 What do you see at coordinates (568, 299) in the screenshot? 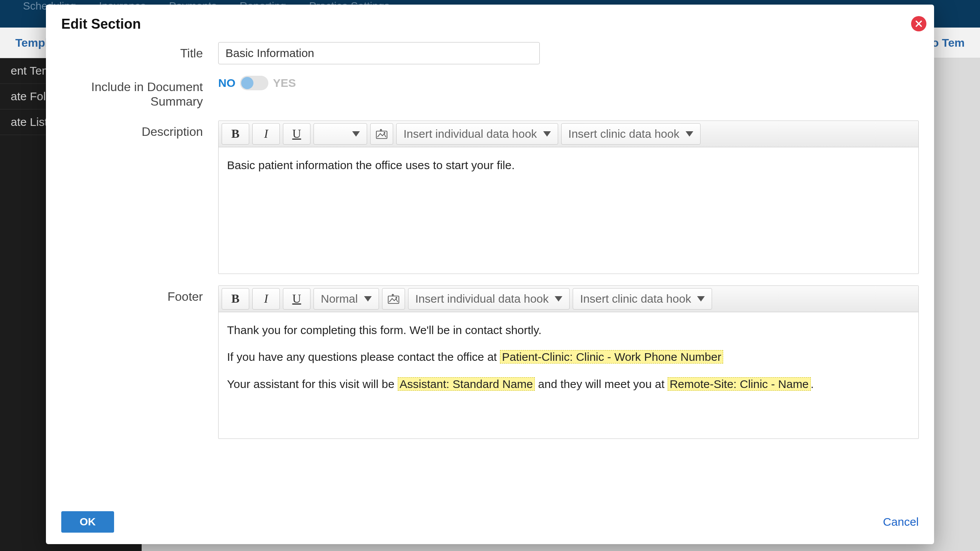
I see `footer-toolbar: B I U Normal Insert individual data hook` at bounding box center [568, 299].